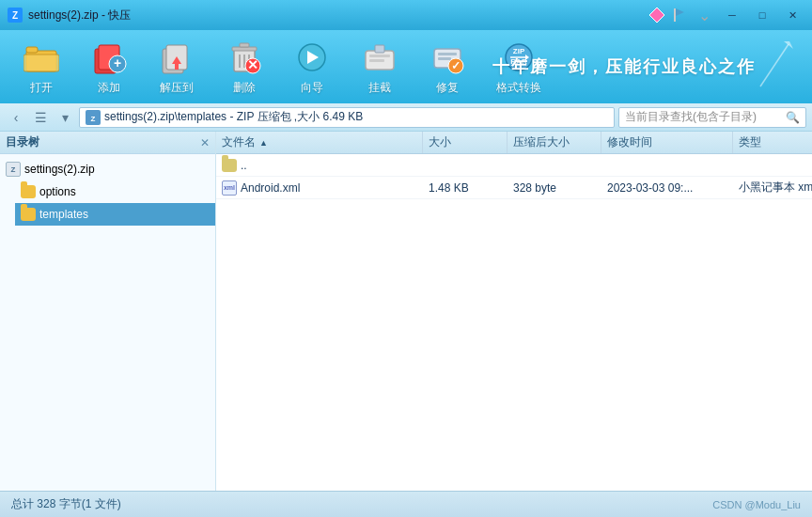  I want to click on toolbar-extract-button: 解压到, so click(177, 67).